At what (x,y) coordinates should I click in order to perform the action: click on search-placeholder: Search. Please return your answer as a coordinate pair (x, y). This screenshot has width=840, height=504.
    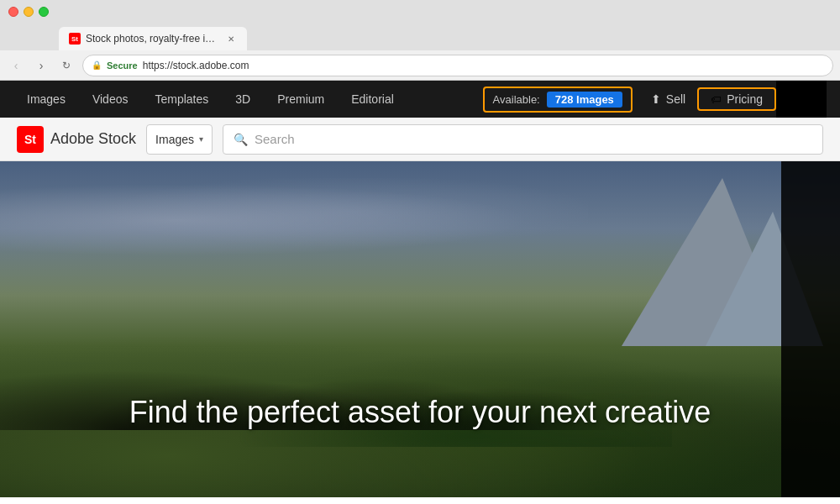
    Looking at the image, I should click on (275, 139).